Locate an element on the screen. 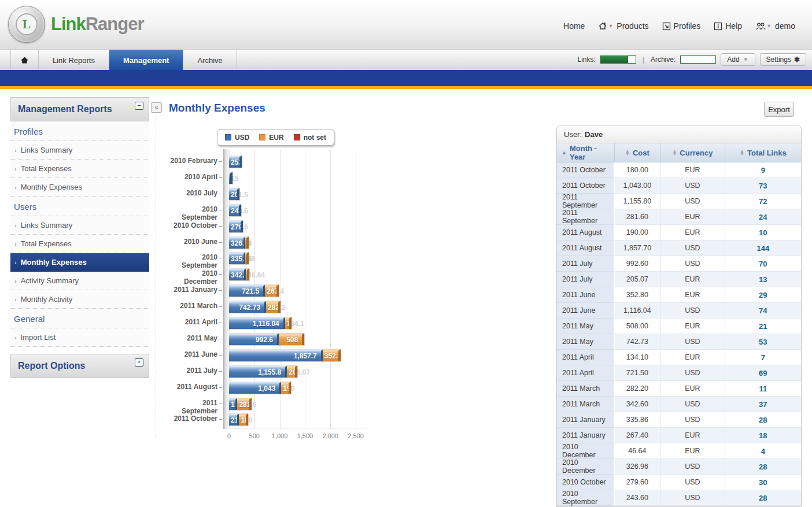 This screenshot has width=812, height=507. restore-panel-icon: ▫ is located at coordinates (139, 362).